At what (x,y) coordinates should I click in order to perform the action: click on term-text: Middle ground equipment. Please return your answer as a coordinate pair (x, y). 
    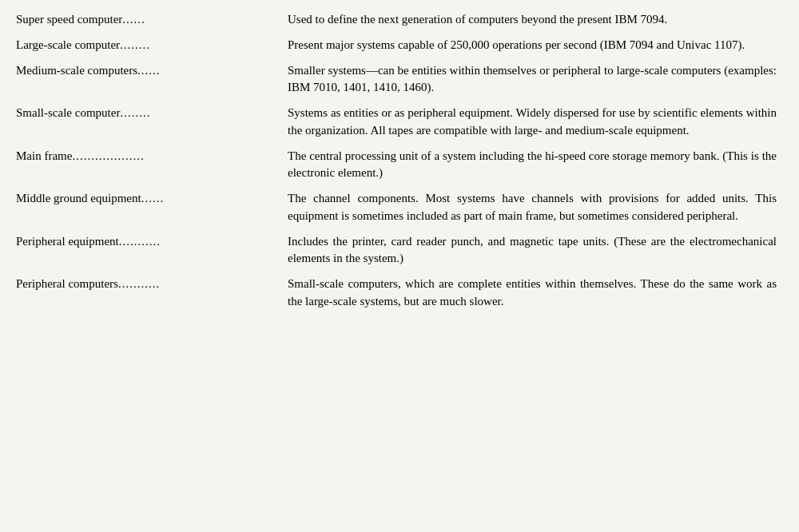
    Looking at the image, I should click on (78, 198).